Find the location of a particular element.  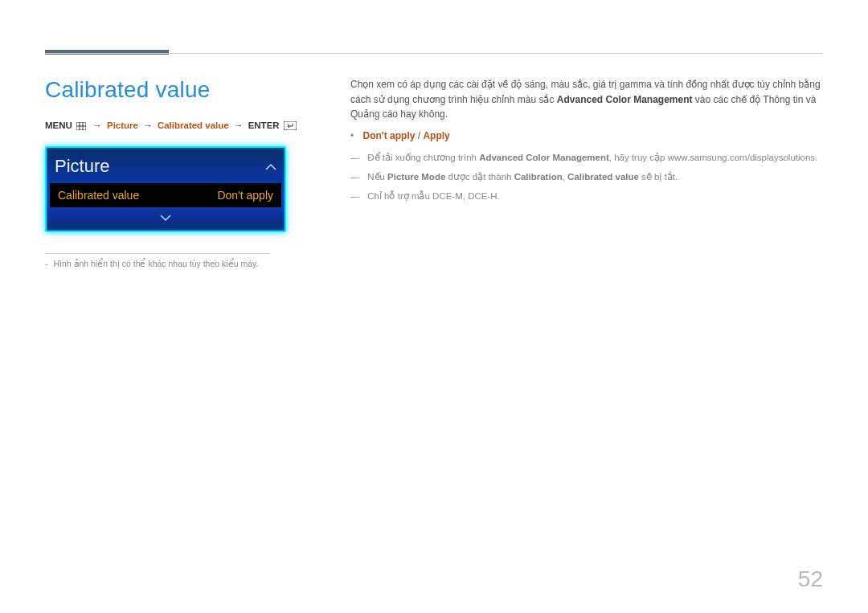

menu-grid-icon is located at coordinates (81, 127).